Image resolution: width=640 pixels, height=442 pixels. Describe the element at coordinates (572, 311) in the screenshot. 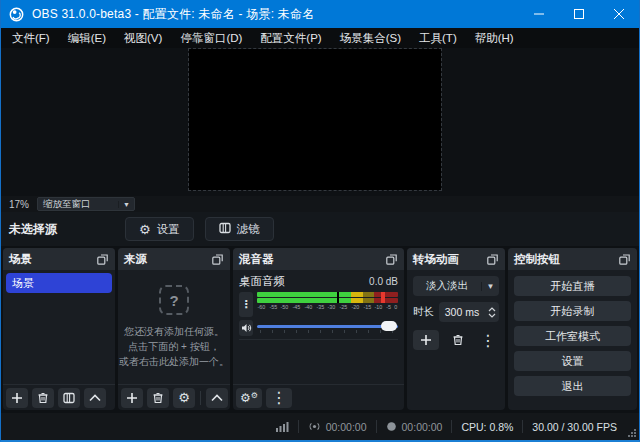

I see `start-recording-button: 开始录制` at that location.